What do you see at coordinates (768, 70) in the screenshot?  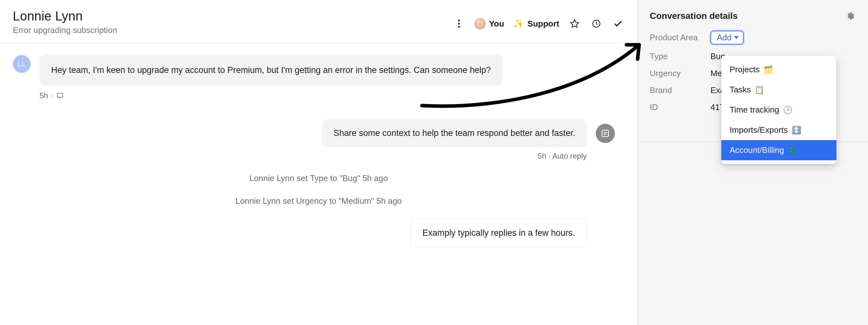 I see `folder-icon: 🗂️` at bounding box center [768, 70].